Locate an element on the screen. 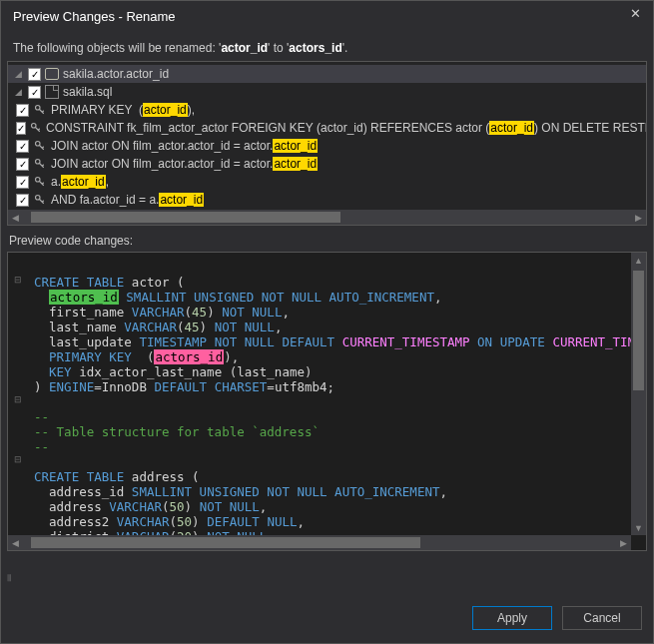 This screenshot has height=644, width=654. tree-root: ◢ ✓ sakila.actor.actor_id is located at coordinates (327, 74).